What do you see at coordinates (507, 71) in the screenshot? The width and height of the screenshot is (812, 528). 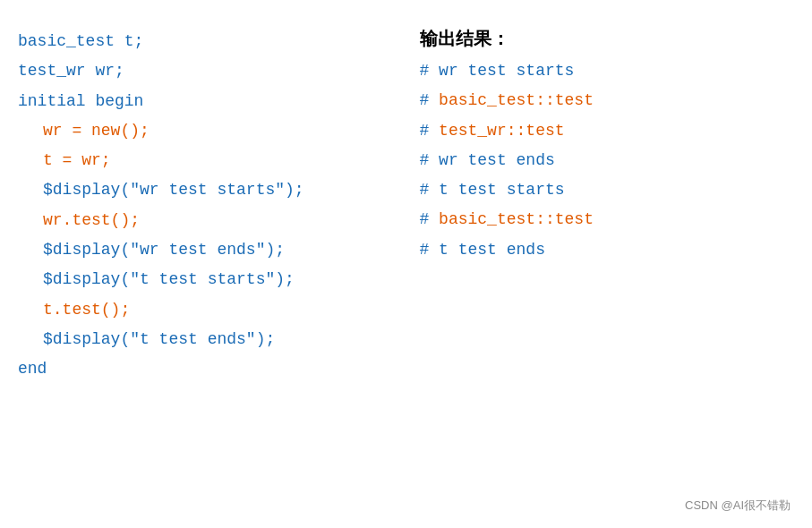 I see `output-text: wr test starts` at bounding box center [507, 71].